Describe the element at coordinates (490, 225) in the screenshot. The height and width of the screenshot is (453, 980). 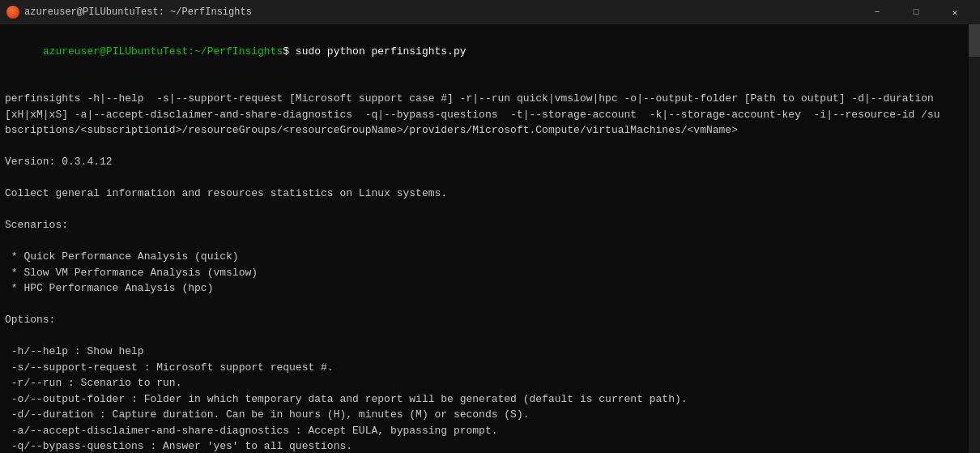
I see `terminal-line: Scenarios:` at that location.